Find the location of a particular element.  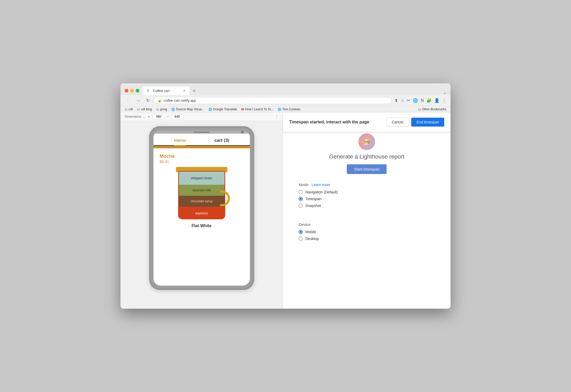

desktop-label: Desktop is located at coordinates (312, 239).